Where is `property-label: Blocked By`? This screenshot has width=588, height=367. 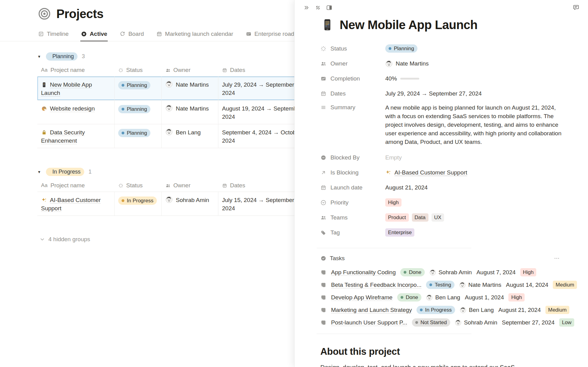 property-label: Blocked By is located at coordinates (353, 158).